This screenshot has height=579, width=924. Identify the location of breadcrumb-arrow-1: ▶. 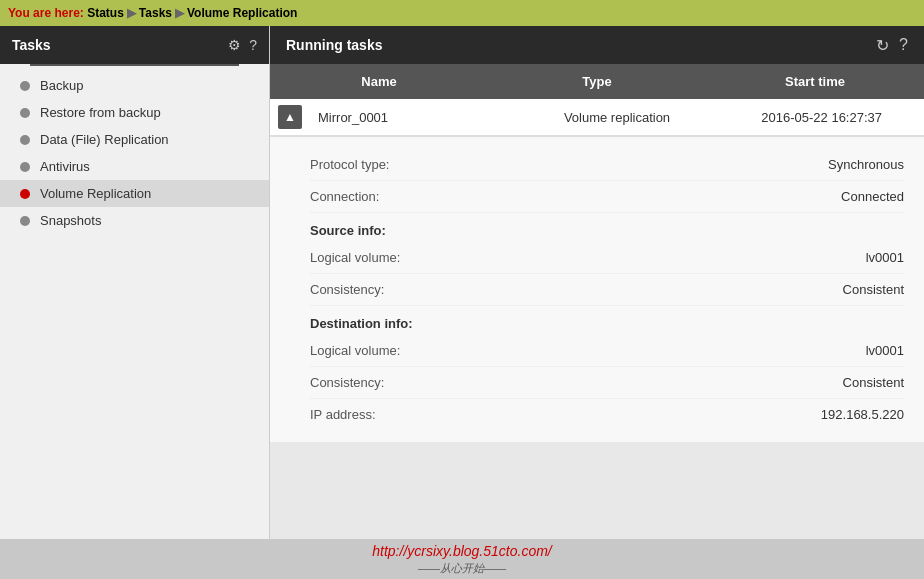
(132, 13).